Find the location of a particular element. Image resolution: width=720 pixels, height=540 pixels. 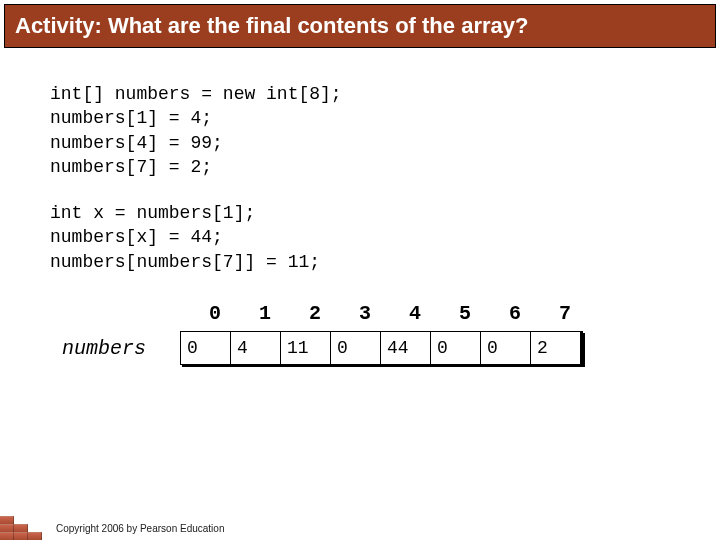

copyright-text: Copyright 2006 by Pearson Education is located at coordinates (133, 532).